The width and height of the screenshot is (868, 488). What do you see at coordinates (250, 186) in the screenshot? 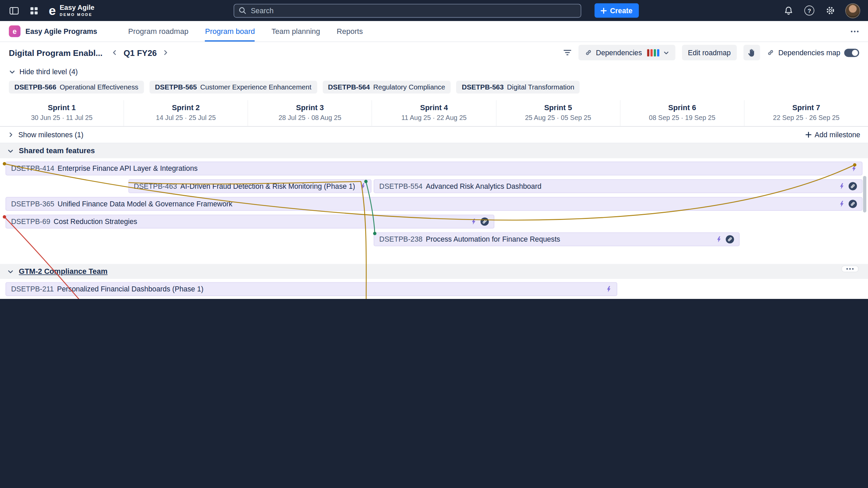
I see `feature-bar: DSETPB-463AI-Driven Fraud Detection & Ri…` at bounding box center [250, 186].